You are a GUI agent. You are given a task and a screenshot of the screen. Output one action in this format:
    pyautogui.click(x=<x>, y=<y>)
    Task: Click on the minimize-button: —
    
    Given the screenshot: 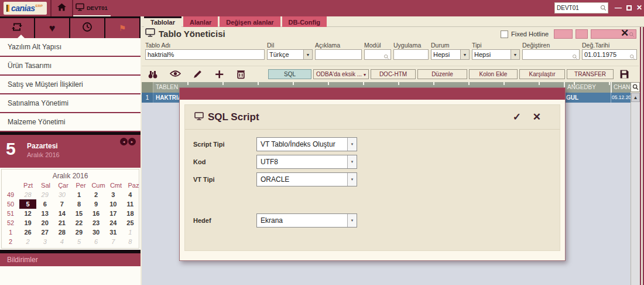 What is the action you would take?
    pyautogui.click(x=618, y=8)
    